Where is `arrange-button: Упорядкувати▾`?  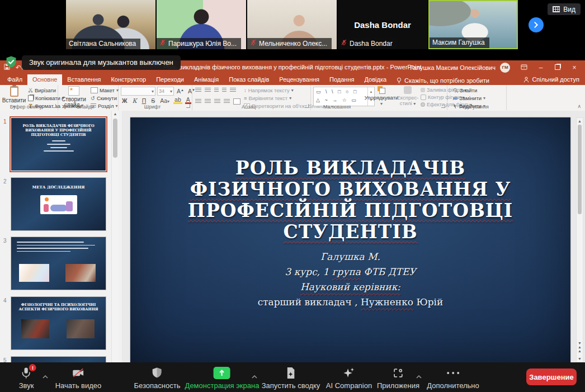 arrange-button: Упорядкувати▾ is located at coordinates (381, 96).